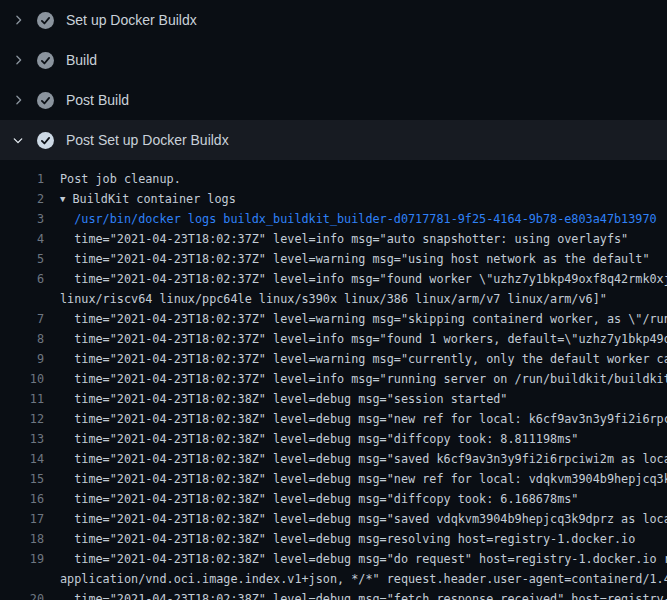 The width and height of the screenshot is (667, 600). I want to click on step-row: Build, so click(334, 60).